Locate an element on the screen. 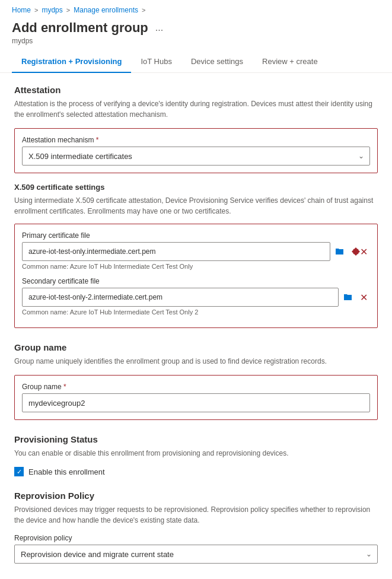 This screenshot has width=392, height=579. ellipsis-button: ... is located at coordinates (159, 28).